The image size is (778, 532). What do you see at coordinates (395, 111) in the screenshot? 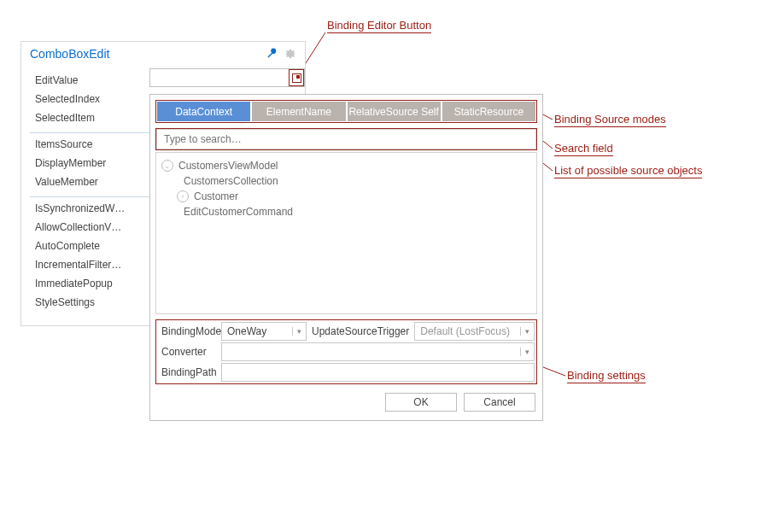
I see `tab-relativesource: RelativeSource Self` at bounding box center [395, 111].